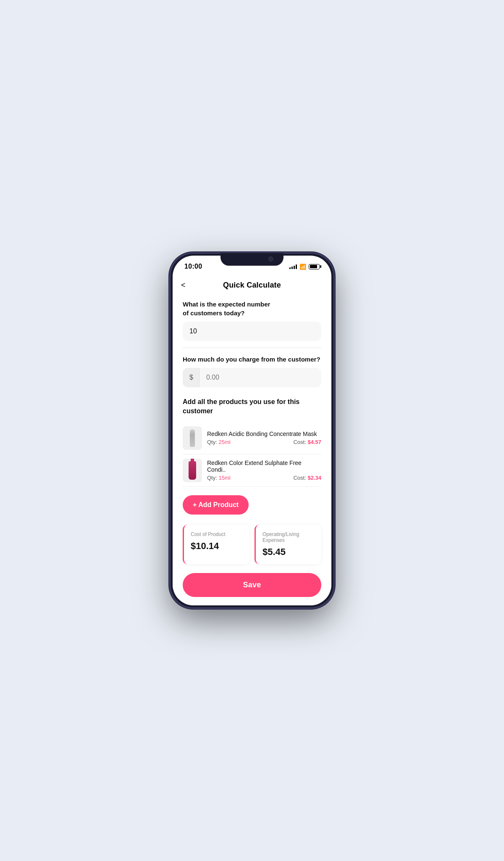 The width and height of the screenshot is (504, 861). I want to click on product-meta-2: Qty: 15ml Cost: $2.34, so click(264, 478).